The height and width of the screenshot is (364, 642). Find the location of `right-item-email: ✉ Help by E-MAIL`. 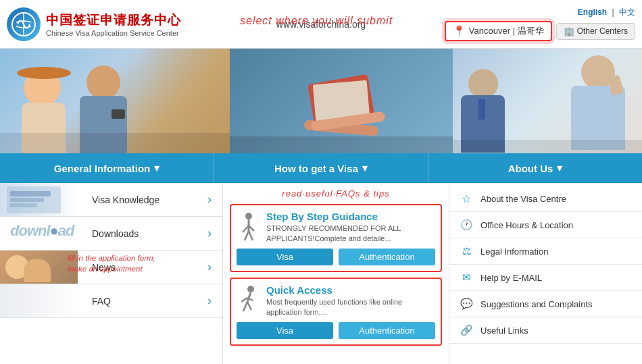

right-item-email: ✉ Help by E-MAIL is located at coordinates (546, 278).